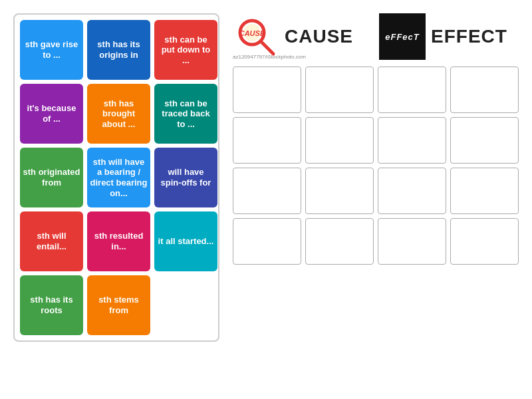 This screenshot has height=399, width=532. What do you see at coordinates (118, 114) in the screenshot?
I see `tile-4: sth has brought about ...` at bounding box center [118, 114].